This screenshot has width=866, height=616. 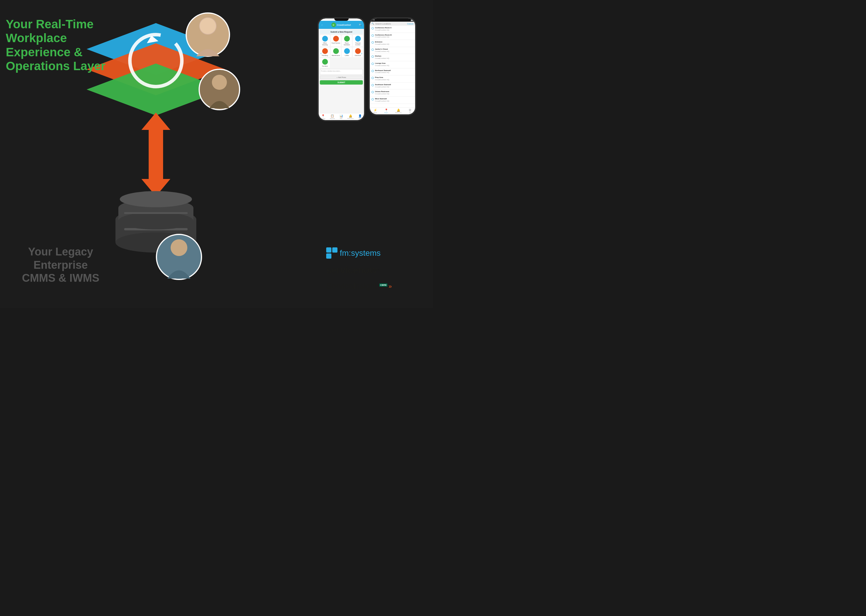 I want to click on service-icons-grid: Office Cleaning Food Service Room Sanita…, so click(x=341, y=52).